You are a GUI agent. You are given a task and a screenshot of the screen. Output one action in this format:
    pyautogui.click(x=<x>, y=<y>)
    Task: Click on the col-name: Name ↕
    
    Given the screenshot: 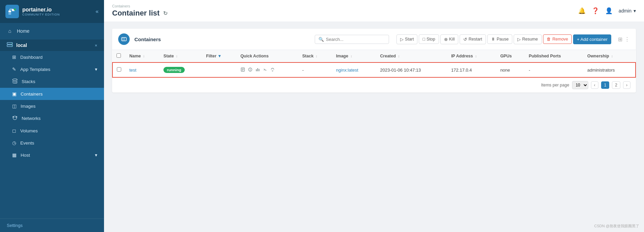 What is the action you would take?
    pyautogui.click(x=143, y=56)
    